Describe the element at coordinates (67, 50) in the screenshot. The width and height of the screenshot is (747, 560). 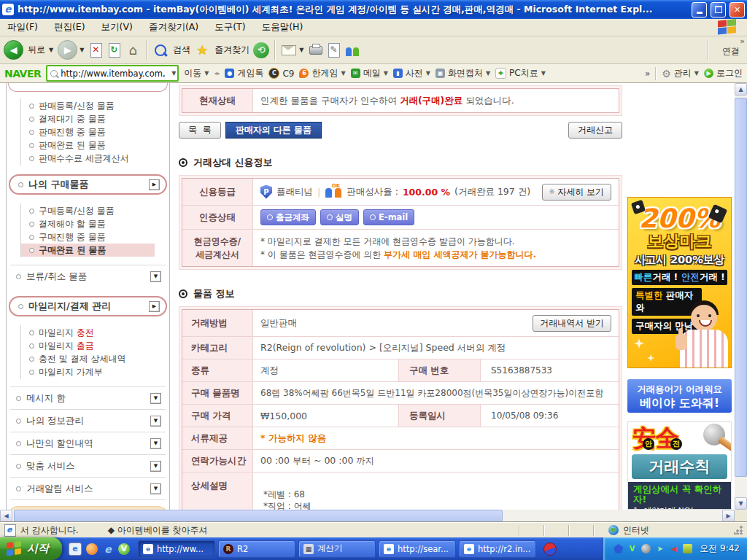
I see `forward-button: ▶` at that location.